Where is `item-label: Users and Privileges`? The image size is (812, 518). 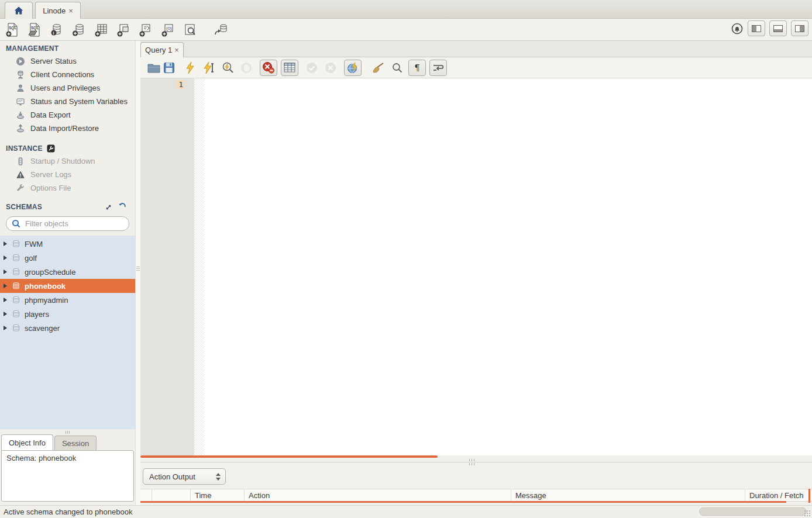
item-label: Users and Privileges is located at coordinates (66, 88).